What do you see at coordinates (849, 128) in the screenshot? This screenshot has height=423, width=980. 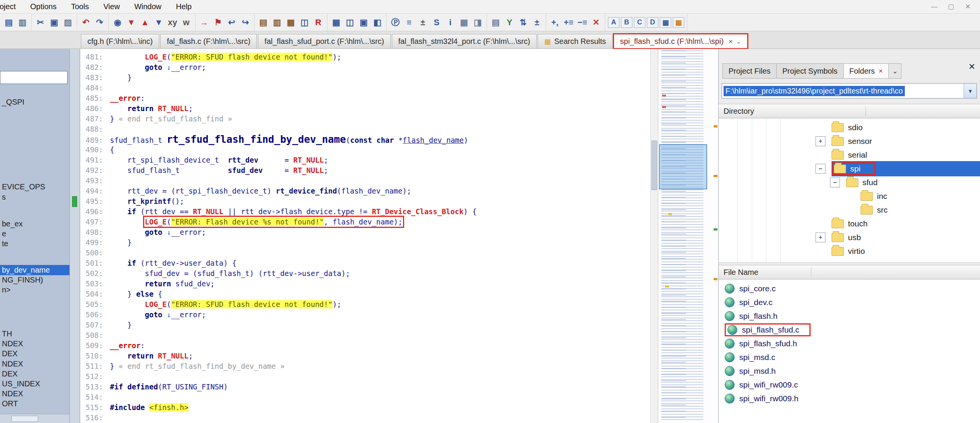 I see `tree-row-sdio: sdio` at bounding box center [849, 128].